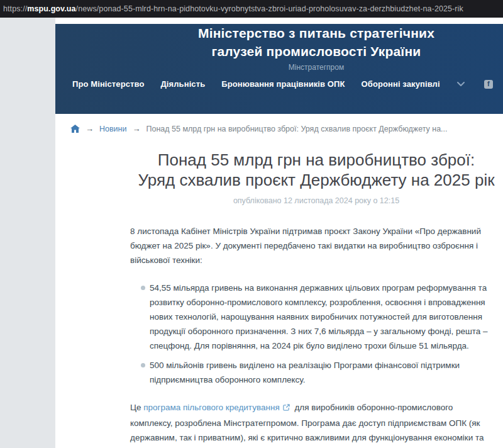 This screenshot has width=503, height=448. Describe the element at coordinates (316, 170) in the screenshot. I see `article-title: Понад 55 млрд грн на виробництво зброї: …` at that location.